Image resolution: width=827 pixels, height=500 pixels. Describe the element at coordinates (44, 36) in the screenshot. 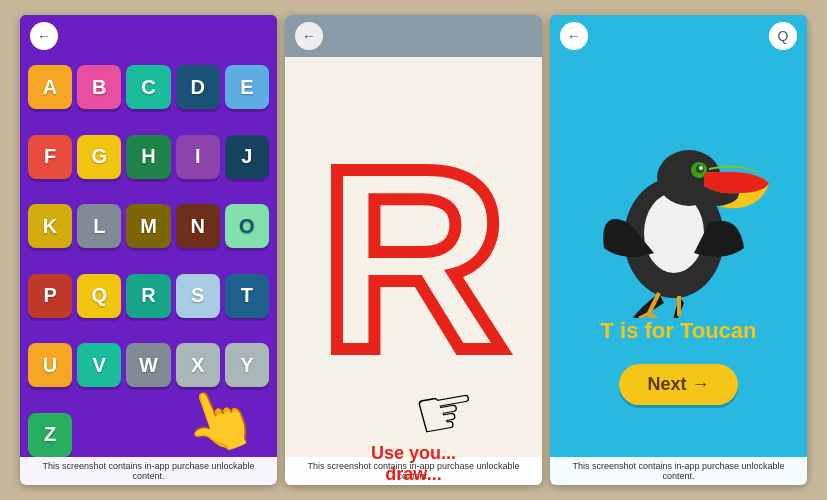

I see `back-button-1: ←` at that location.